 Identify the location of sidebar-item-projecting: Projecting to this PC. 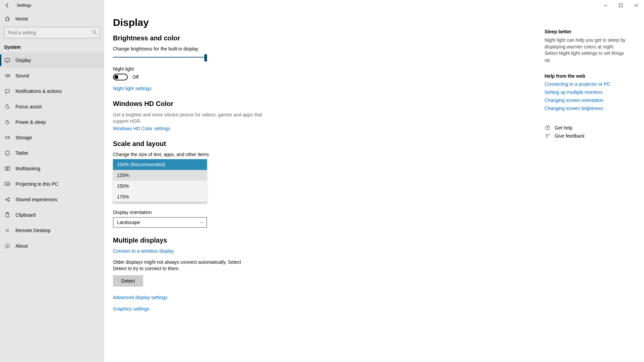
(52, 184).